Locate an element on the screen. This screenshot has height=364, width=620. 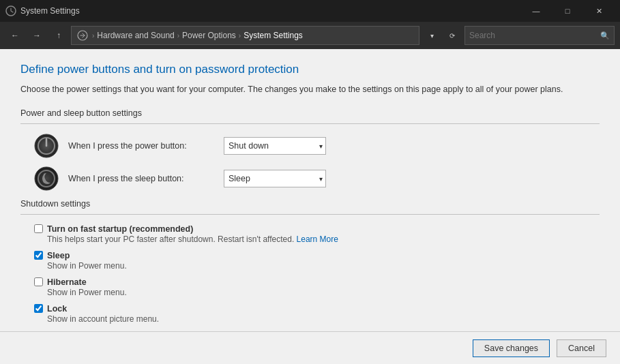
dropdown-arrow-btn: ▾ is located at coordinates (432, 35).